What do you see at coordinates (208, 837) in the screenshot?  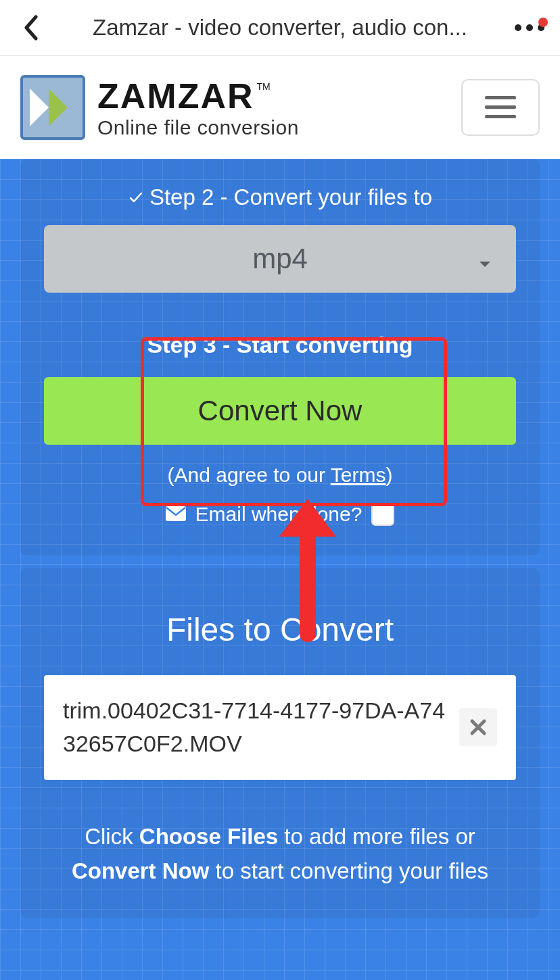 I see `choose-files-text: Choose Files` at bounding box center [208, 837].